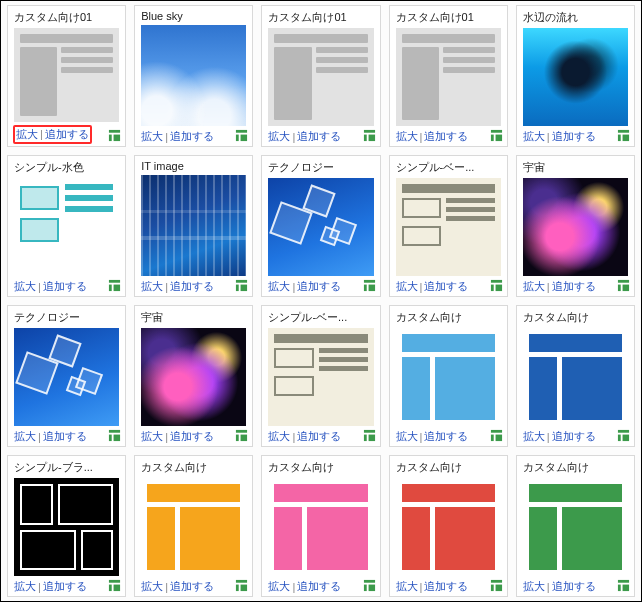 The image size is (642, 602). Describe the element at coordinates (66, 226) in the screenshot. I see `template-card: シンプル-水色拡大|追加する` at that location.